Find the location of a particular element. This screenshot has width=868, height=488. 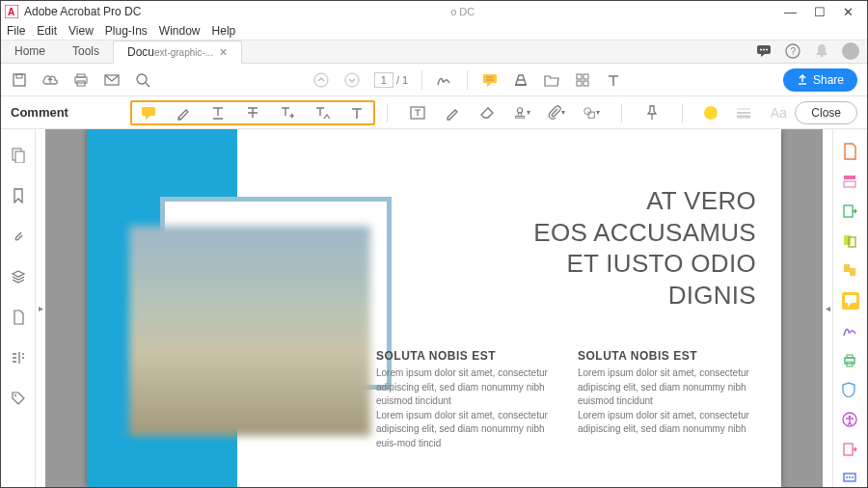

tab-tools-label: Tools is located at coordinates (86, 51).